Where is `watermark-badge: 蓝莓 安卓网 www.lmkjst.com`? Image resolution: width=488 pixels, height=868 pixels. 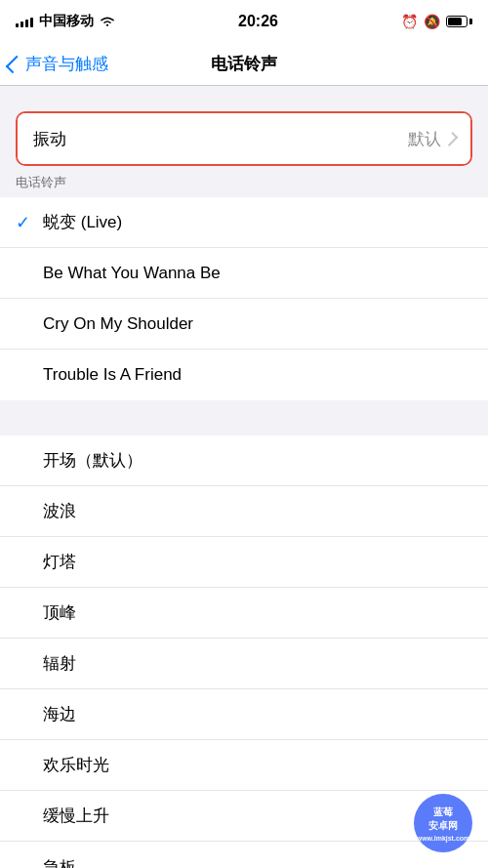
watermark-badge: 蓝莓 安卓网 www.lmkjst.com is located at coordinates (443, 823).